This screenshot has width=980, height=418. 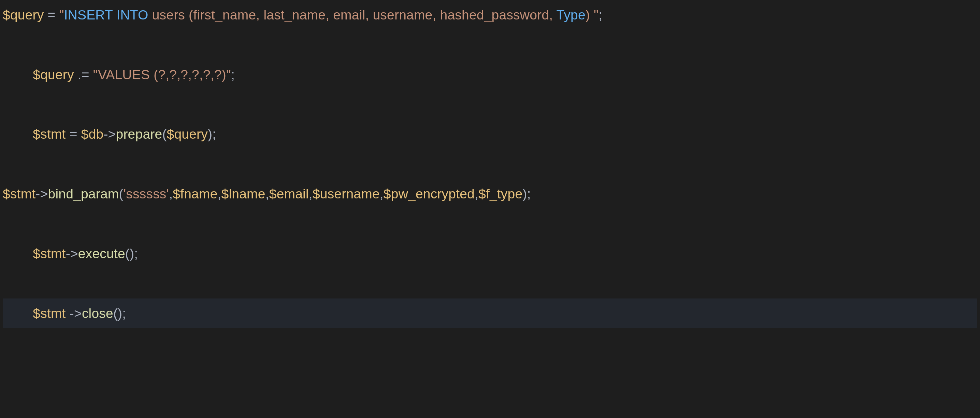 What do you see at coordinates (119, 75) in the screenshot?
I see `code-line-3: $query .= "VALUES (?,?,?,?,?,?)";` at bounding box center [119, 75].